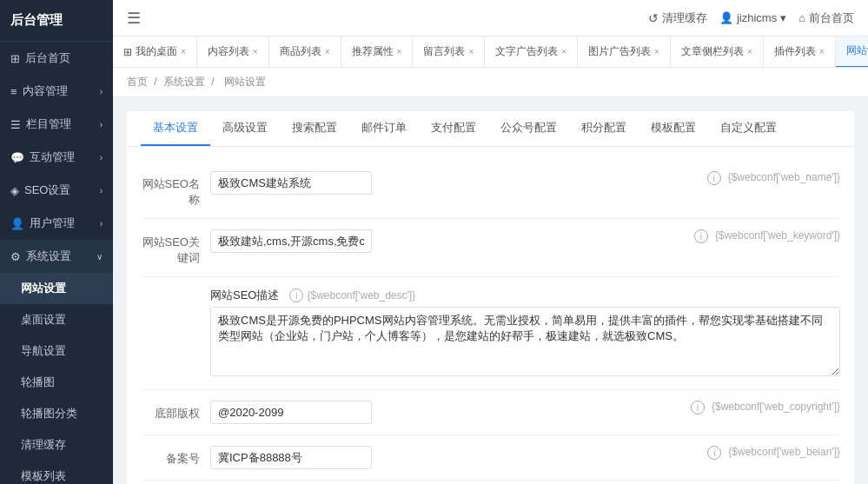 This screenshot has width=868, height=484. What do you see at coordinates (155, 52) in the screenshot?
I see `tab-desktop: ⊞ 我的桌面 ×` at bounding box center [155, 52].